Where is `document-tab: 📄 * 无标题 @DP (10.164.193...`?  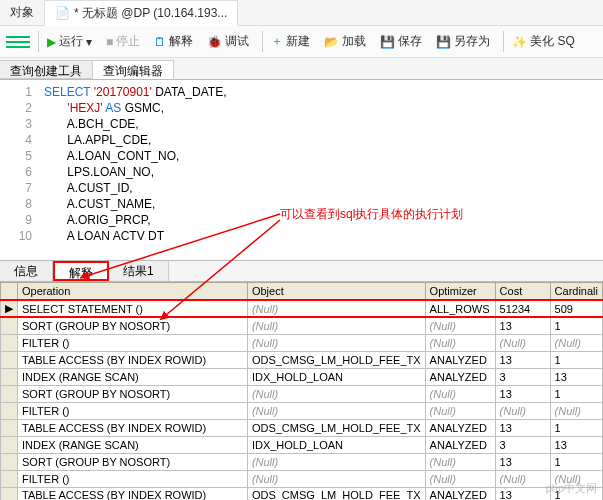
document-tab: 📄 * 无标题 @DP (10.164.193... is located at coordinates (141, 13).